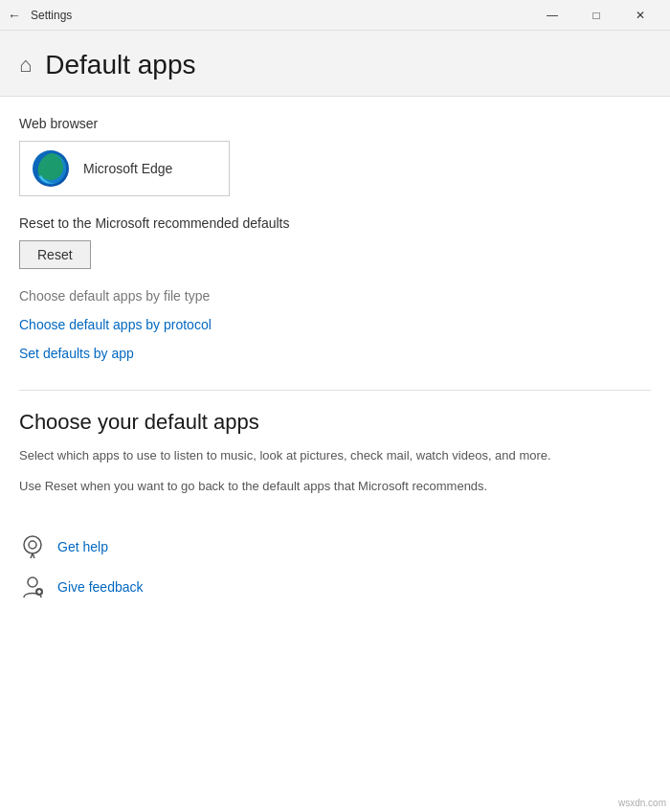 This screenshot has width=670, height=812. What do you see at coordinates (596, 15) in the screenshot?
I see `title-bar-controls: — □ ✕` at bounding box center [596, 15].